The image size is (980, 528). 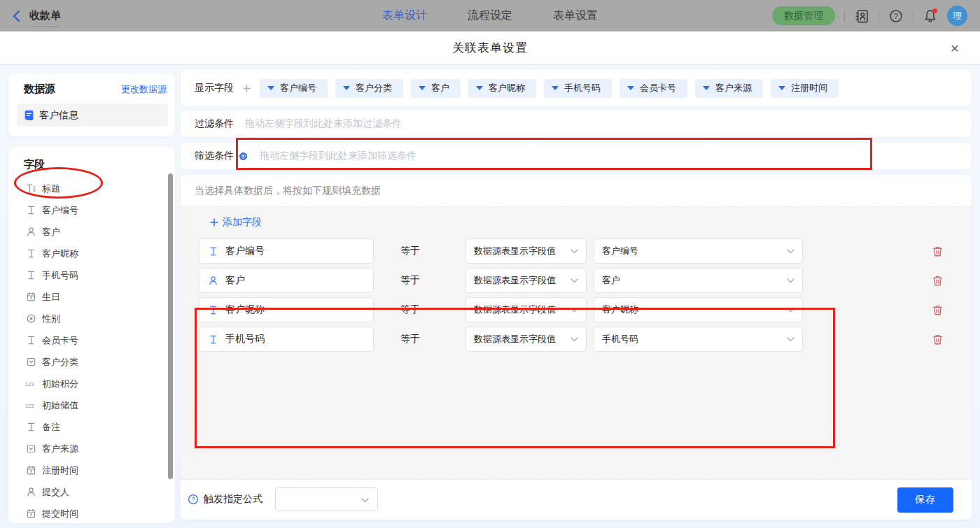 I want to click on back-icon, so click(x=18, y=16).